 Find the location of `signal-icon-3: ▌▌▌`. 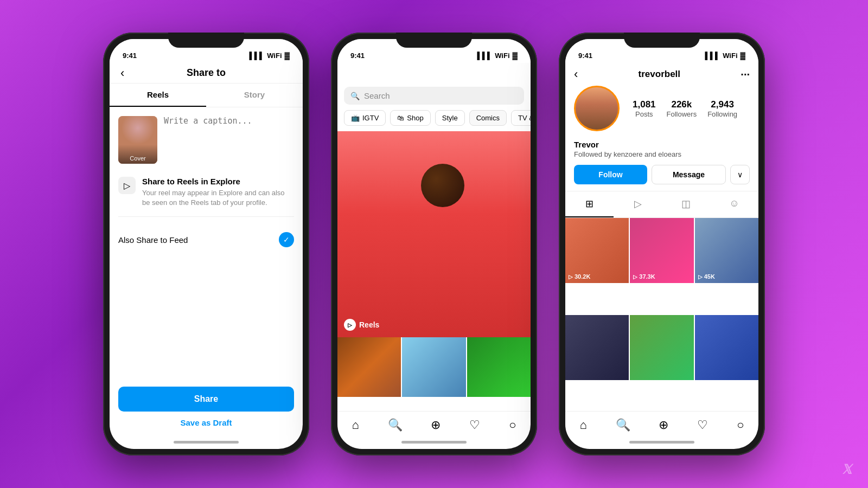

signal-icon-3: ▌▌▌ is located at coordinates (713, 55).